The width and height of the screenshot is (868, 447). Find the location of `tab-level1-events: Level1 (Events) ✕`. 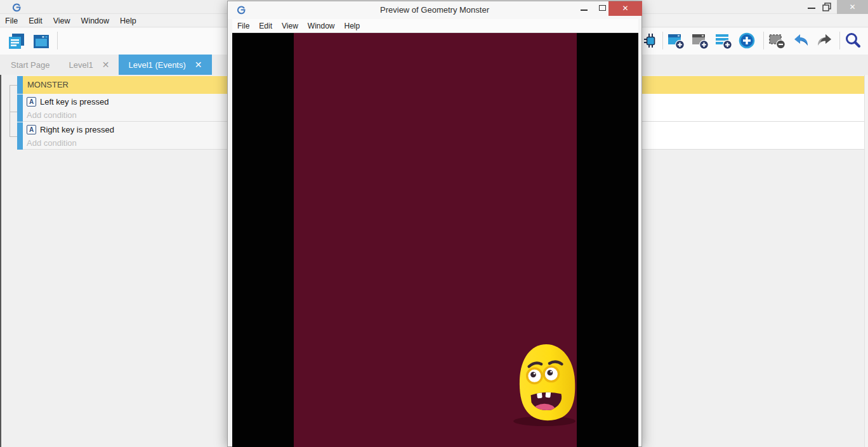

tab-level1-events: Level1 (Events) ✕ is located at coordinates (165, 65).